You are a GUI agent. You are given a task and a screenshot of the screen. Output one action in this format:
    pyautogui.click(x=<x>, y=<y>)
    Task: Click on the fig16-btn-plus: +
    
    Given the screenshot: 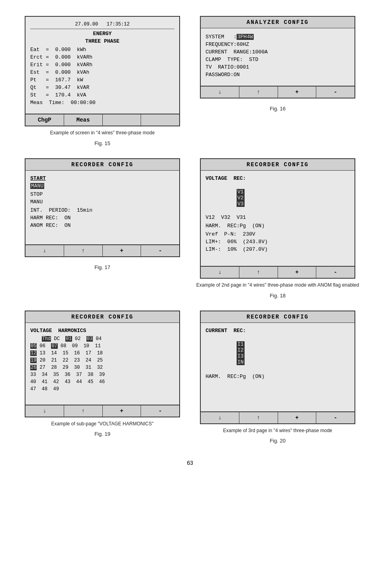 What is the action you would take?
    pyautogui.click(x=297, y=92)
    